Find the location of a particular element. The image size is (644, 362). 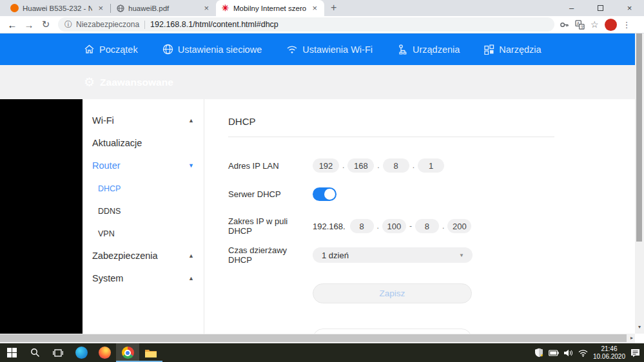

vertical-scrollbar-thumb is located at coordinates (639, 138).